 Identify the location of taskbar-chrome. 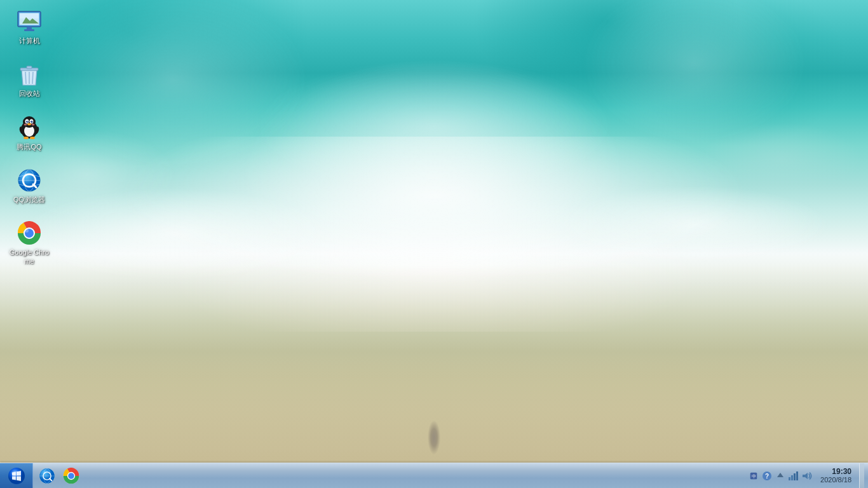
(71, 476).